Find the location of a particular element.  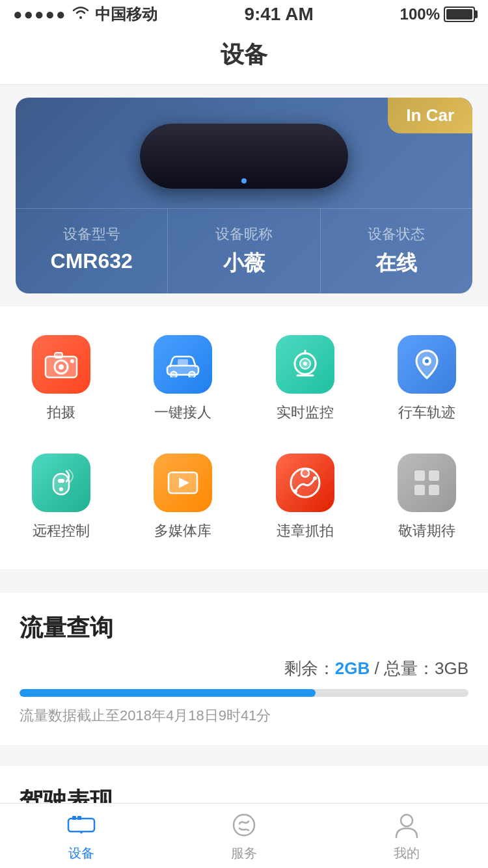

monitor-label: 实时监控 is located at coordinates (305, 413).